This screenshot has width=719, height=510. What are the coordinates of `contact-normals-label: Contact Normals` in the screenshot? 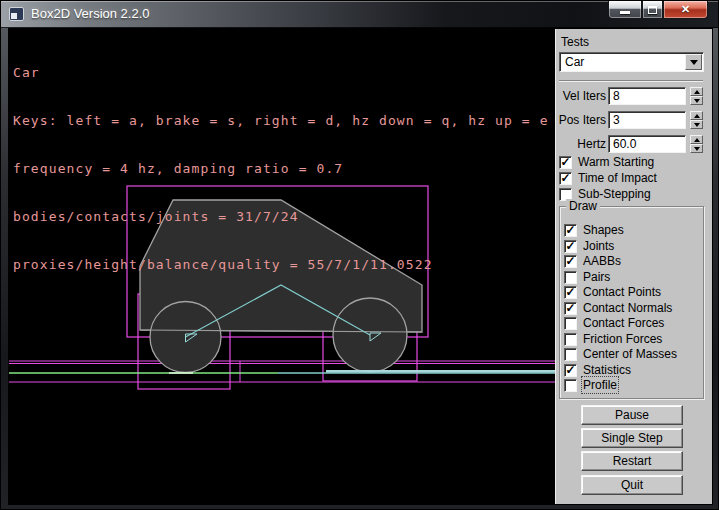 It's located at (628, 308).